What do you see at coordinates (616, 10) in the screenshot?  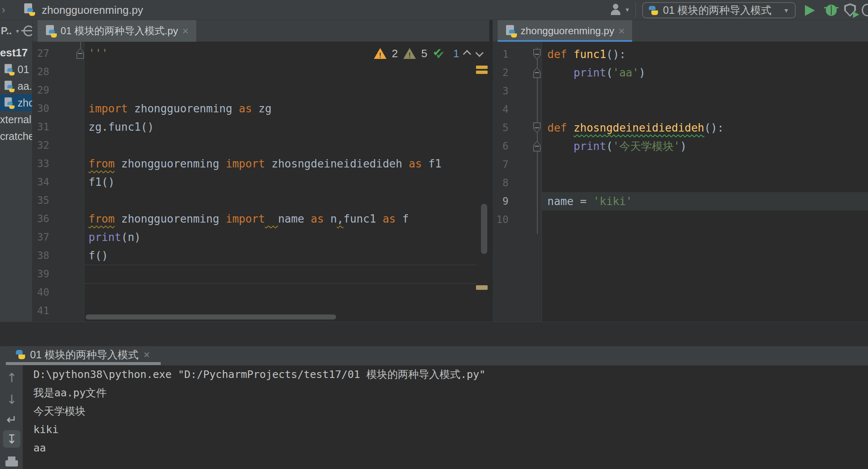 I see `user-icon` at bounding box center [616, 10].